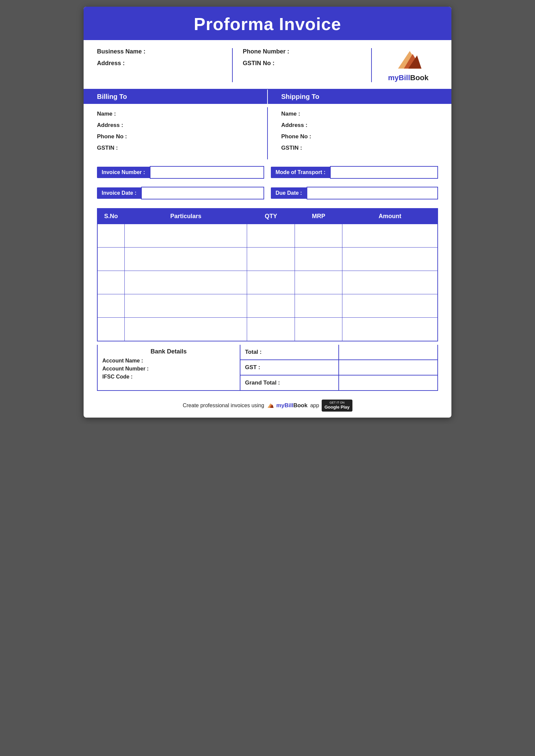 Image resolution: width=535 pixels, height=756 pixels. I want to click on row1-particulars, so click(186, 236).